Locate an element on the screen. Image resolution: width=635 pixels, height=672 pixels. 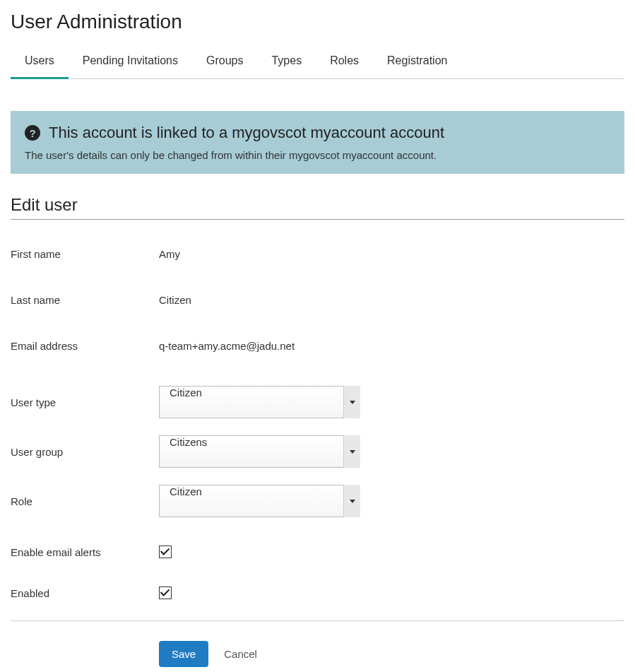
alert-title: This account is linked to a mygovscot my… is located at coordinates (247, 133).